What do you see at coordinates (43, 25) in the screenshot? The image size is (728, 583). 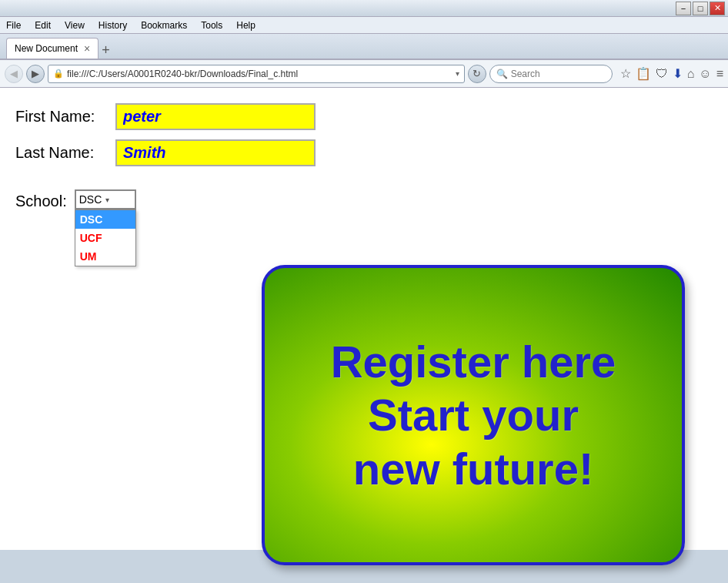 I see `menu-edit: Edit` at bounding box center [43, 25].